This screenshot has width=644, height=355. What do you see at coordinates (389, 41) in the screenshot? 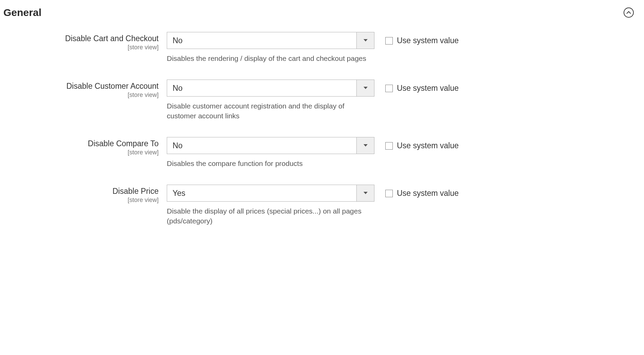
I see `use-system-checkbox-cart` at bounding box center [389, 41].